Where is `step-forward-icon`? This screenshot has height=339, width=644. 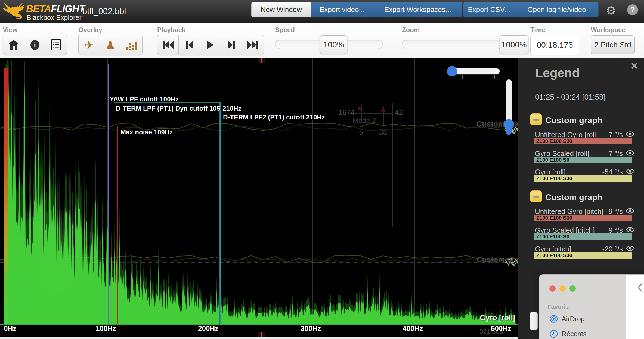 step-forward-icon is located at coordinates (232, 45).